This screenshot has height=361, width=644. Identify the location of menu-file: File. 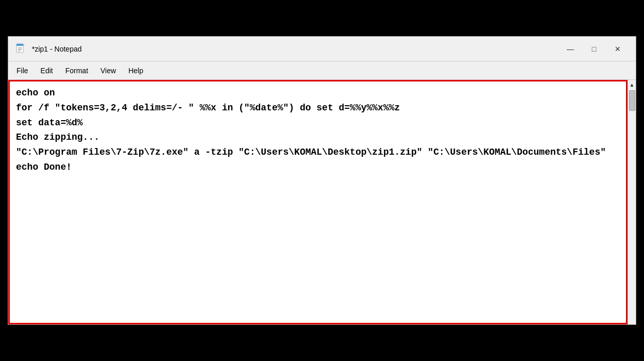
(23, 71).